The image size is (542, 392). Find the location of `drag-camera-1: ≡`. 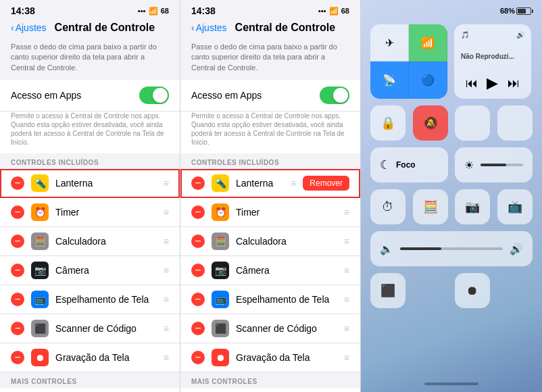

drag-camera-1: ≡ is located at coordinates (166, 270).